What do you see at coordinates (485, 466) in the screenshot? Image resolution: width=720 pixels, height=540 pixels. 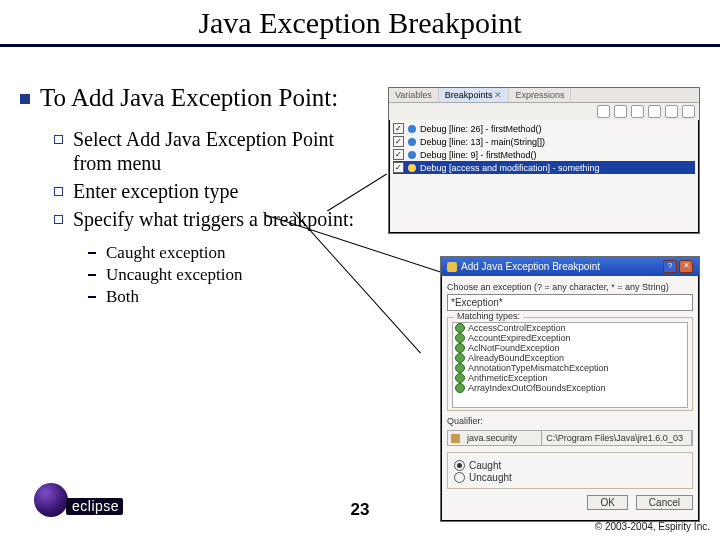 I see `option-label: Caught` at bounding box center [485, 466].